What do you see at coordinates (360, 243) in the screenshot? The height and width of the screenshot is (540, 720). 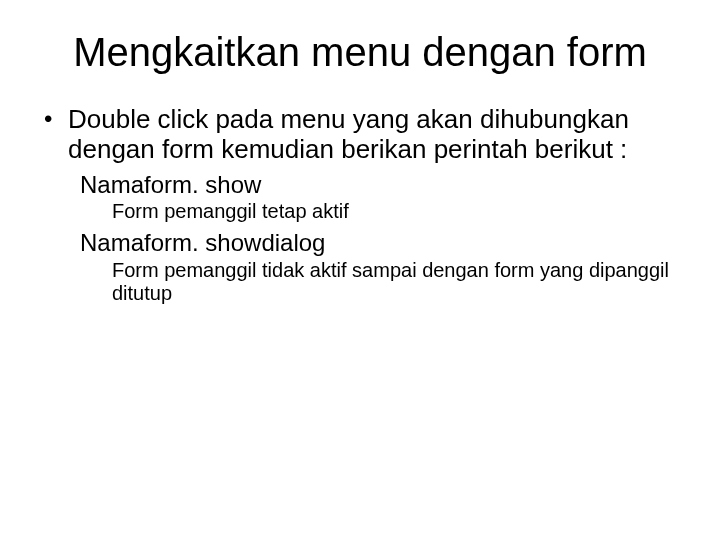 I see `command-2: Namaform. showdialog` at bounding box center [360, 243].